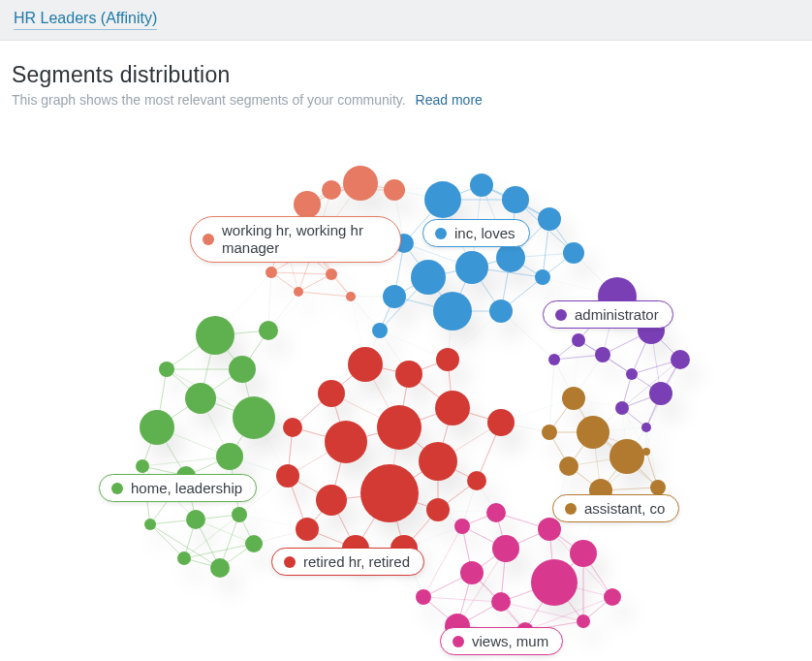 The width and height of the screenshot is (812, 661). Describe the element at coordinates (406, 20) in the screenshot. I see `header-bar: HR Leaders (Affinity)` at that location.